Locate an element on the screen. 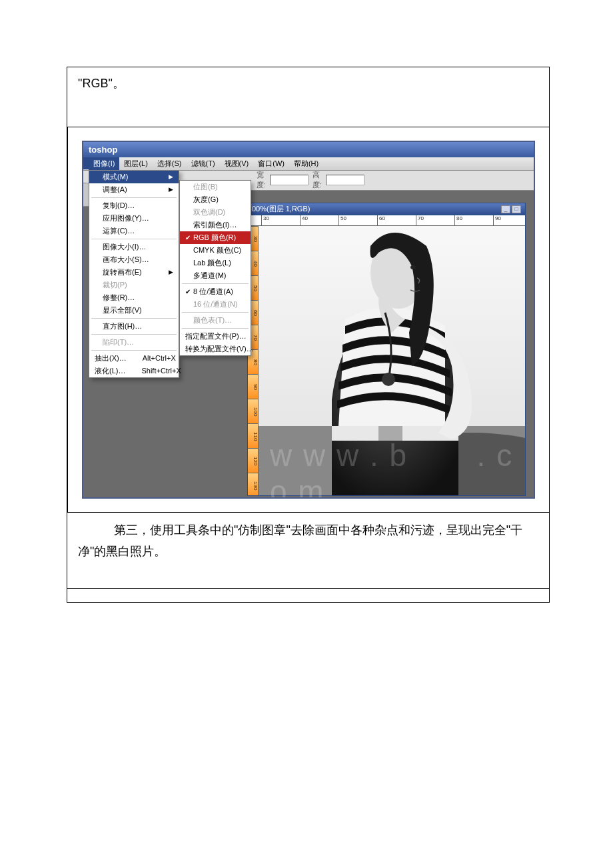  width-input is located at coordinates (289, 180).